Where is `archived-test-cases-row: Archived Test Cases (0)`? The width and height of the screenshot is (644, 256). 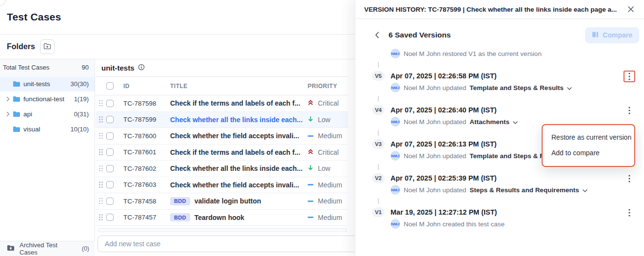
archived-test-cases-row: Archived Test Cases (0) is located at coordinates (48, 248).